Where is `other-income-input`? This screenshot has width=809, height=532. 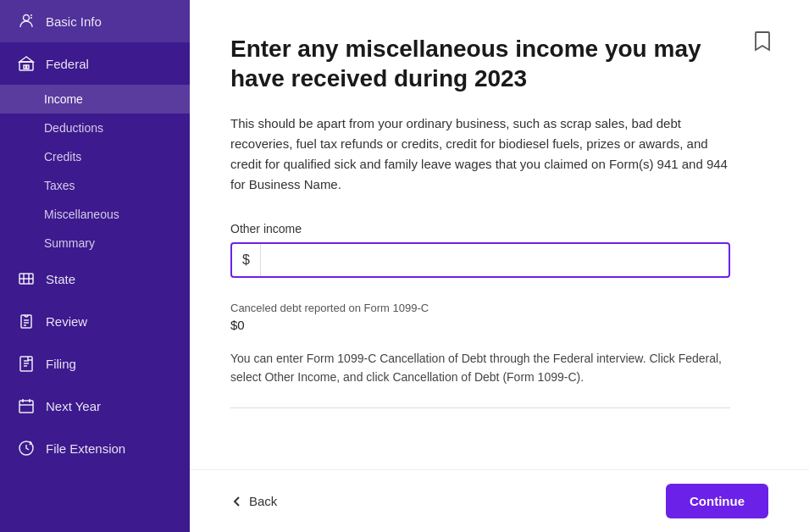
other-income-input is located at coordinates (495, 260).